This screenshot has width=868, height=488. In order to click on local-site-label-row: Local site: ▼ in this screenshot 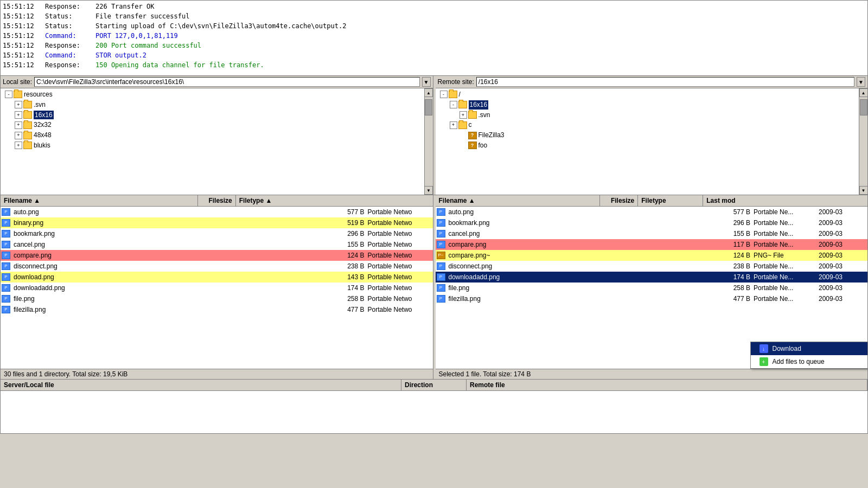, I will do `click(217, 82)`.